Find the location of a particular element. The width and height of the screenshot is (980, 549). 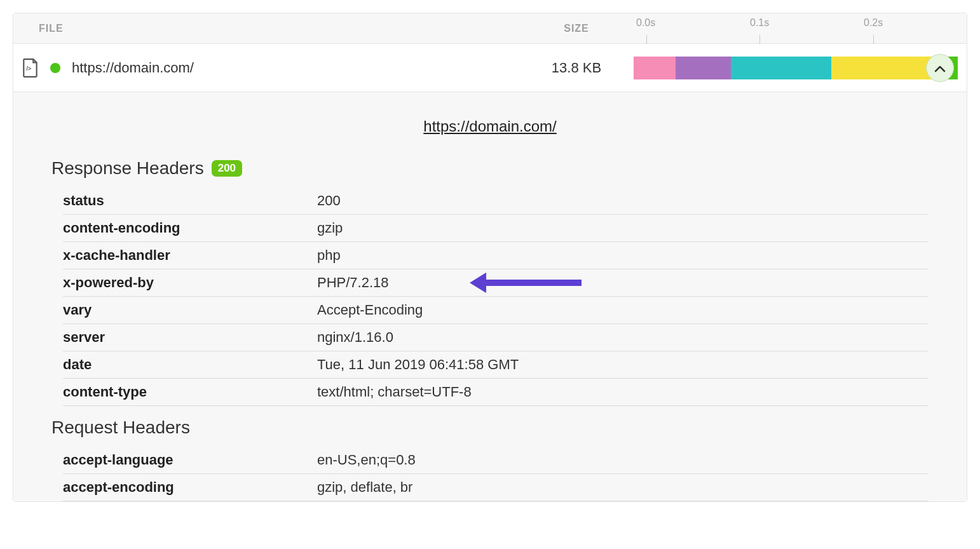

chevron-up-icon is located at coordinates (940, 68).